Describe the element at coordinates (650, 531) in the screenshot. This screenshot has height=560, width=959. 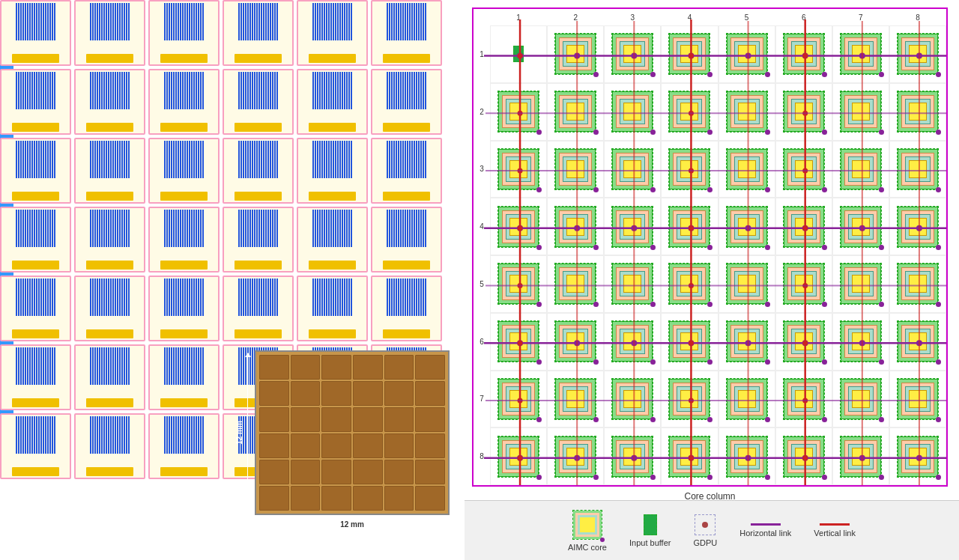
I see `legend-ibuf-item: Input buffer` at that location.